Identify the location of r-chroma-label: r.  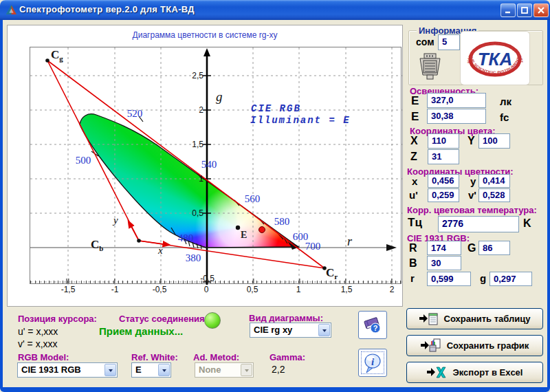
(412, 278).